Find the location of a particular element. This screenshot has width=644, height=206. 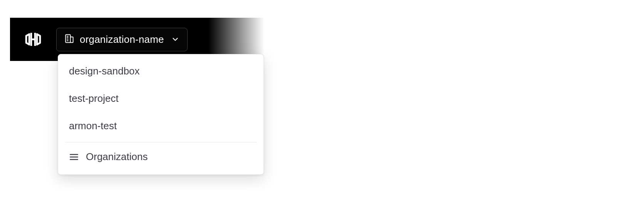

dropdown-item-label: test-project is located at coordinates (94, 98).